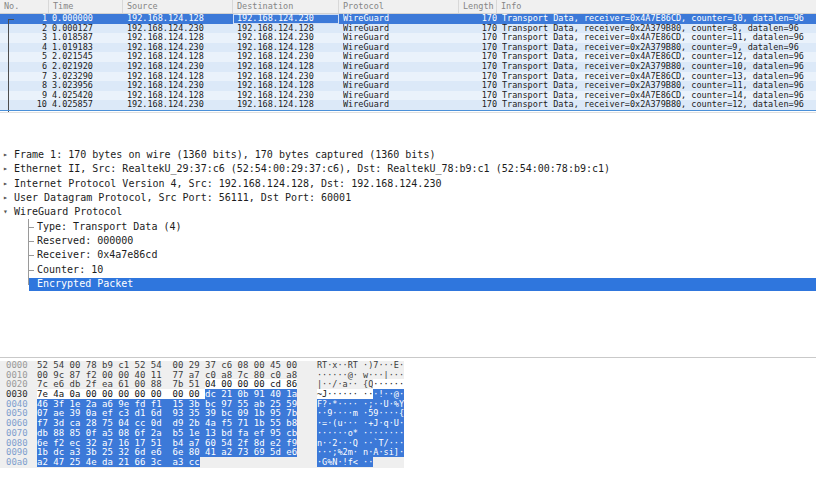 This screenshot has height=479, width=816. What do you see at coordinates (70, 270) in the screenshot?
I see `detail-field-label: Counter: 10` at bounding box center [70, 270].